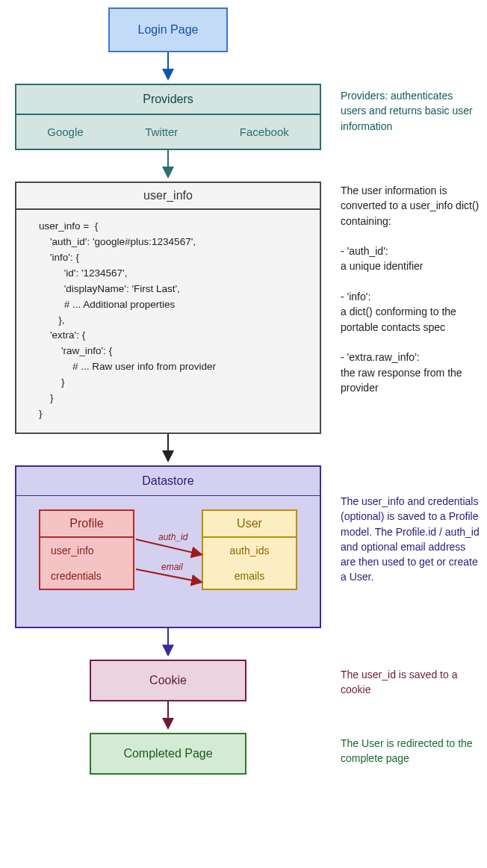 Image resolution: width=487 pixels, height=868 pixels. Describe the element at coordinates (168, 481) in the screenshot. I see `datastore-title: Datastore` at that location.